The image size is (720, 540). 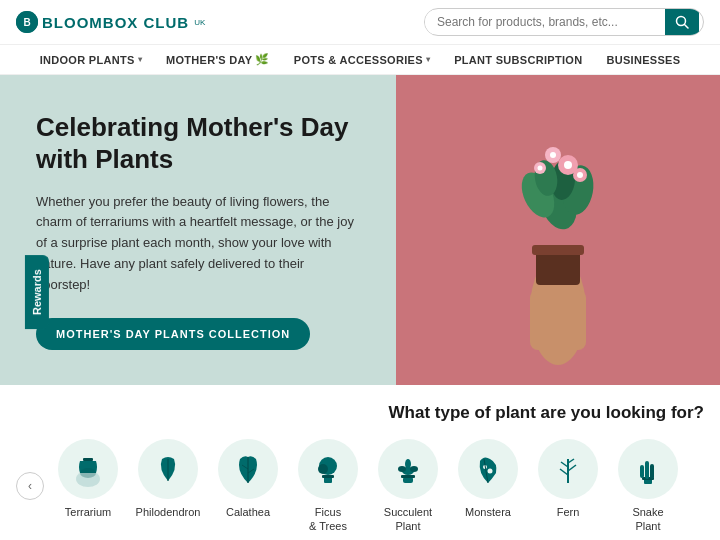 What do you see at coordinates (558, 230) in the screenshot?
I see `hero-plant-illustration` at bounding box center [558, 230].